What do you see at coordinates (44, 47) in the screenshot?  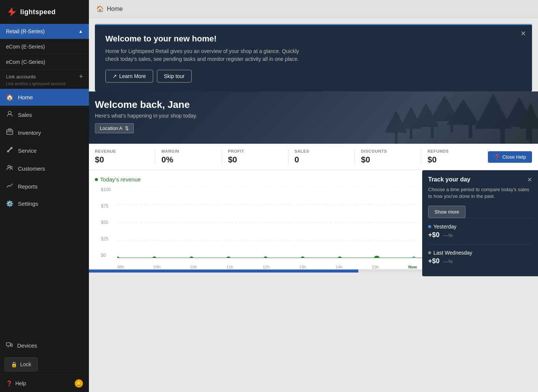 I see `account-ecom-e: eCom (E-Series)` at bounding box center [44, 47].